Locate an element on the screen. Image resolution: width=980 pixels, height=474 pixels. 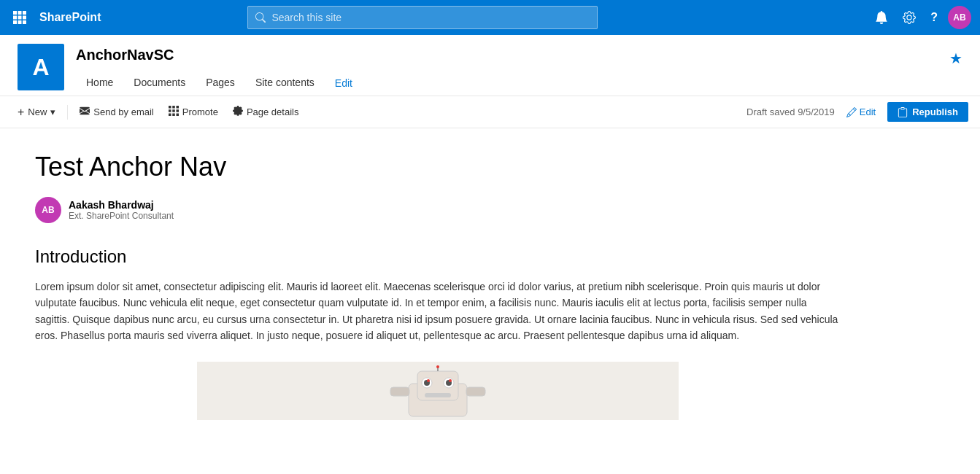
body-text: Lorem ipsum dolor sit amet, consectetur … is located at coordinates (438, 311).